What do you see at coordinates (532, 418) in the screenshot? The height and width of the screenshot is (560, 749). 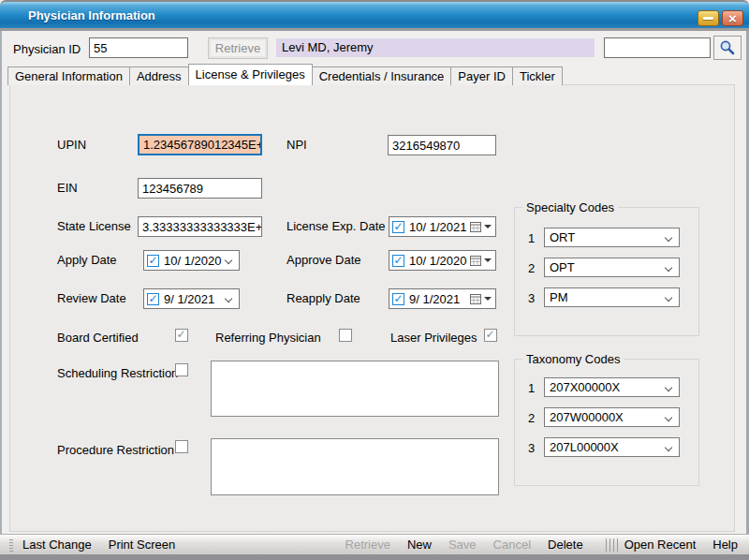 I see `taxonomy-code-2-number: 2` at bounding box center [532, 418].